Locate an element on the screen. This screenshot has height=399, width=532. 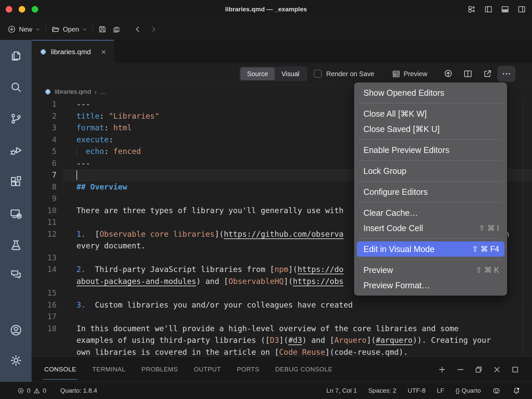
chat-icon is located at coordinates (16, 275).